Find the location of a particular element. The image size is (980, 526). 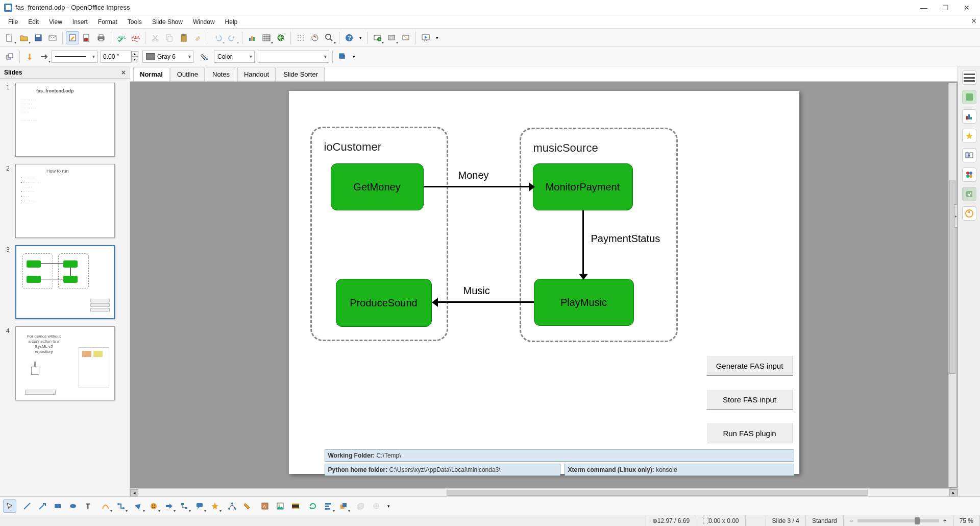

text-tool: T is located at coordinates (88, 506).